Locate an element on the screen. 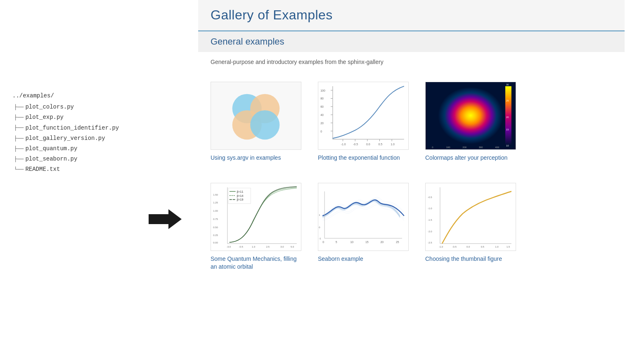 The height and width of the screenshot is (364, 637). svg-text: 1 is located at coordinates (320, 215).